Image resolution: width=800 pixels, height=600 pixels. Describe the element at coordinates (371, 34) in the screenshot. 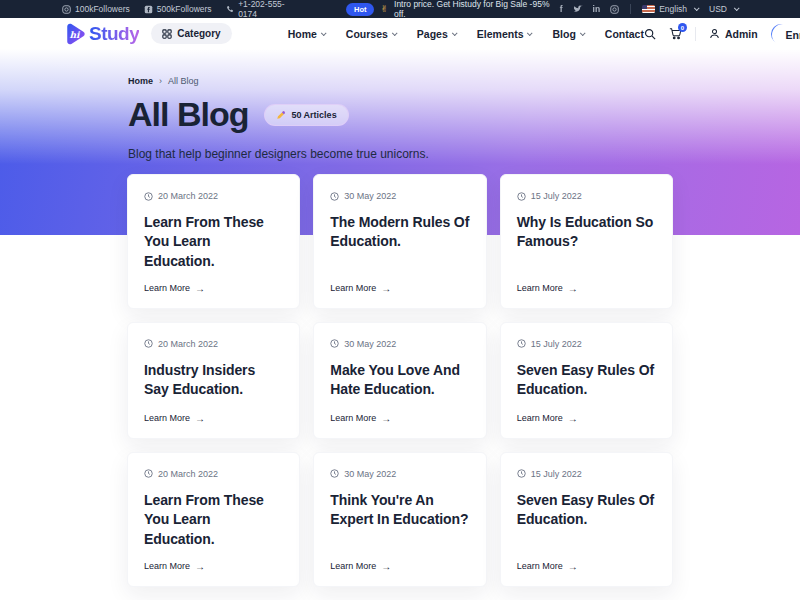

I see `nav-item-courses: Courses` at that location.